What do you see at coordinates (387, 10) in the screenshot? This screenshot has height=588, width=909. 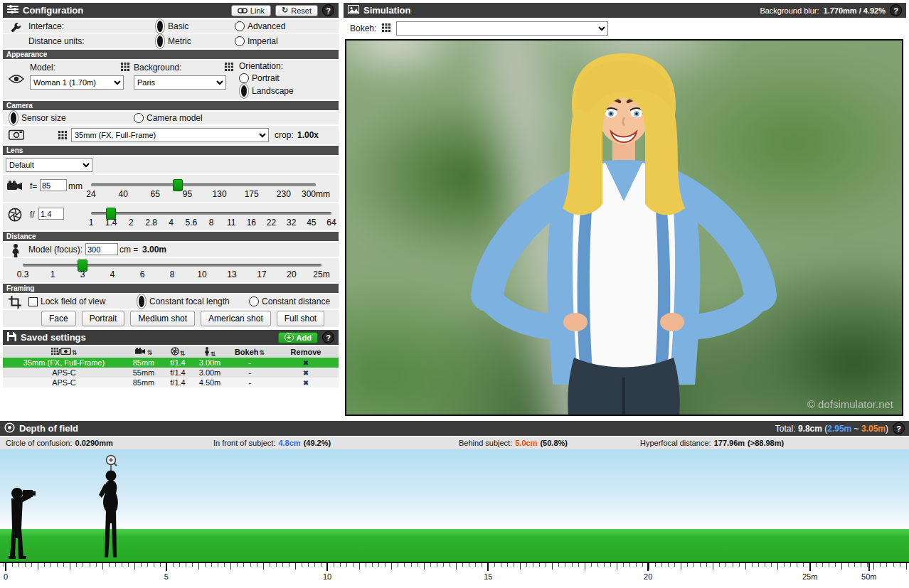 I see `simulation-title: Simulation` at bounding box center [387, 10].